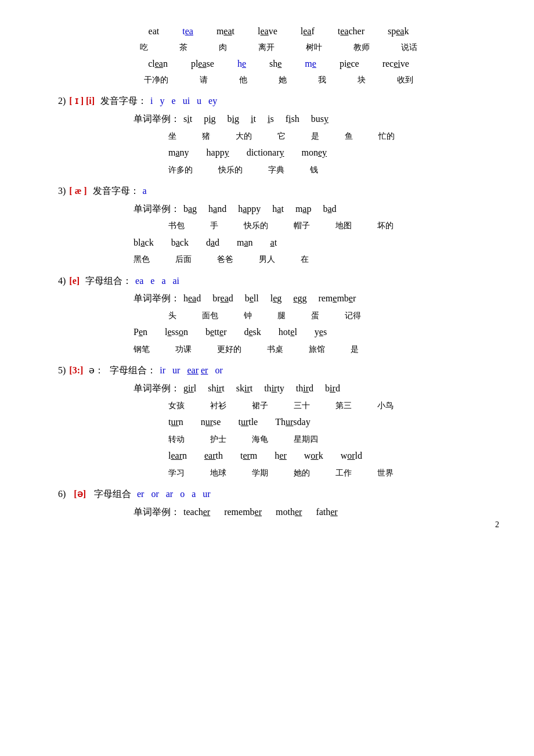 This screenshot has height=756, width=534. I want to click on section-5: 5) [3:] ə： 字母组合： ir ur ear er or 单词举例： g…, so click(279, 422).